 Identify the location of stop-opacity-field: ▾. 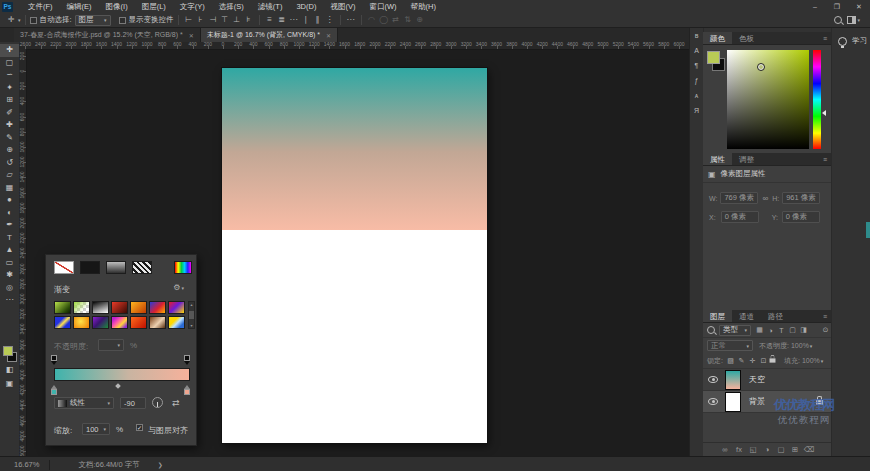
(111, 345).